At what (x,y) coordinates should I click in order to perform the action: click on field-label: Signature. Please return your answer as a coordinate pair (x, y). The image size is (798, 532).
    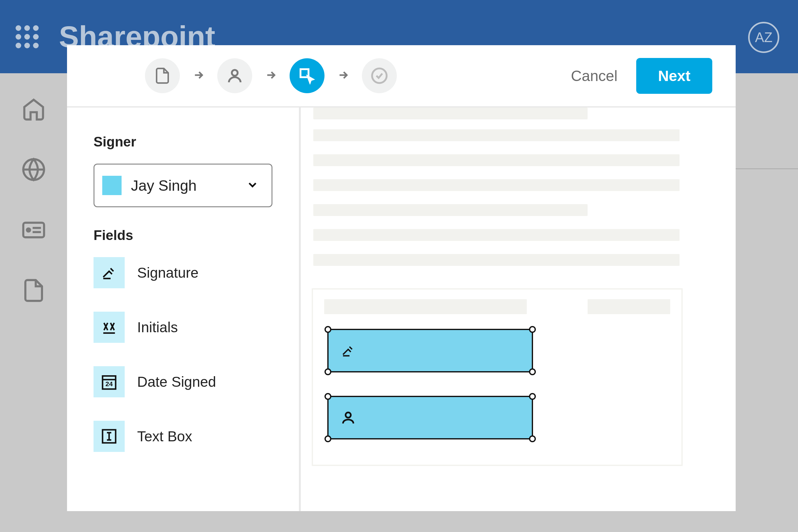
    Looking at the image, I should click on (168, 273).